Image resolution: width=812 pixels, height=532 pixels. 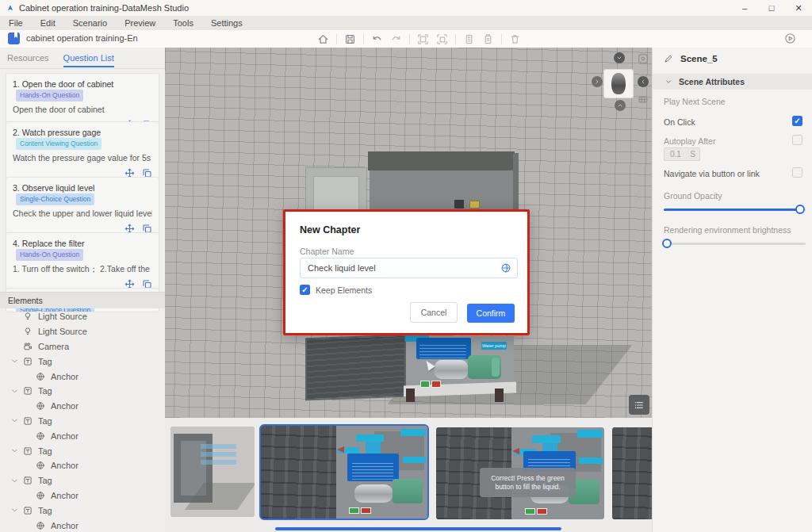 What do you see at coordinates (82, 191) in the screenshot?
I see `question-list: 1. Open the door of cabinetHands-On Ques…` at bounding box center [82, 191].